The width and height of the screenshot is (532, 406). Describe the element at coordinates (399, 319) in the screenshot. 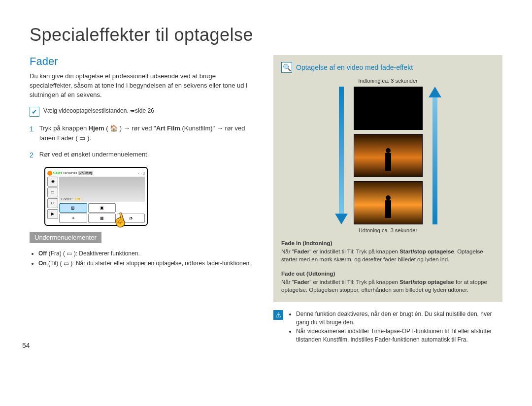

I see `warning-item: Denne funktion deaktiveres, når den er b…` at that location.